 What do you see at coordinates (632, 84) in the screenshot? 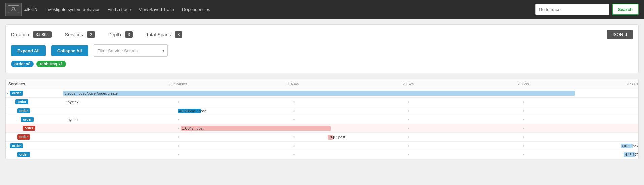
I see `time-label-4: 3.586s` at bounding box center [632, 84].